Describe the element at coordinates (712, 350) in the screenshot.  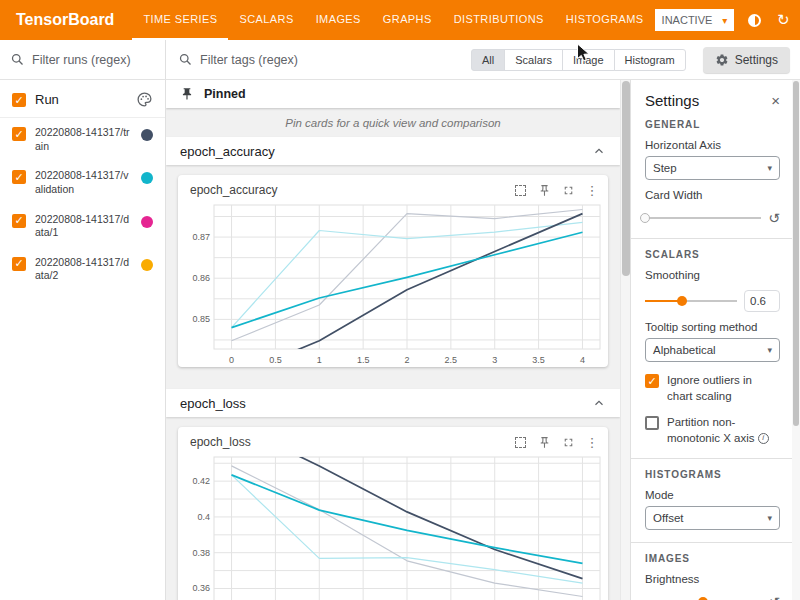
I see `tooltip-sorting-select: Alphabetical ▾` at that location.